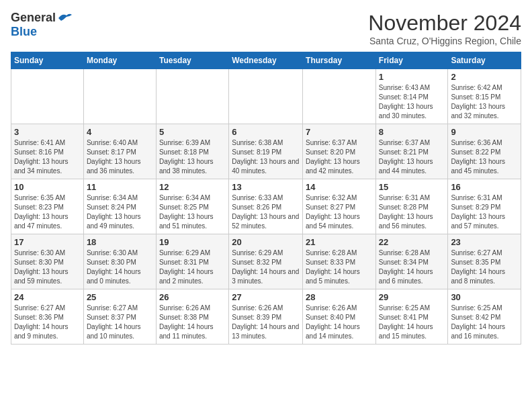  I want to click on calendar-cell: 11Sunrise: 6:34 AM Sunset: 8:24 PM Dayli…, so click(120, 207).